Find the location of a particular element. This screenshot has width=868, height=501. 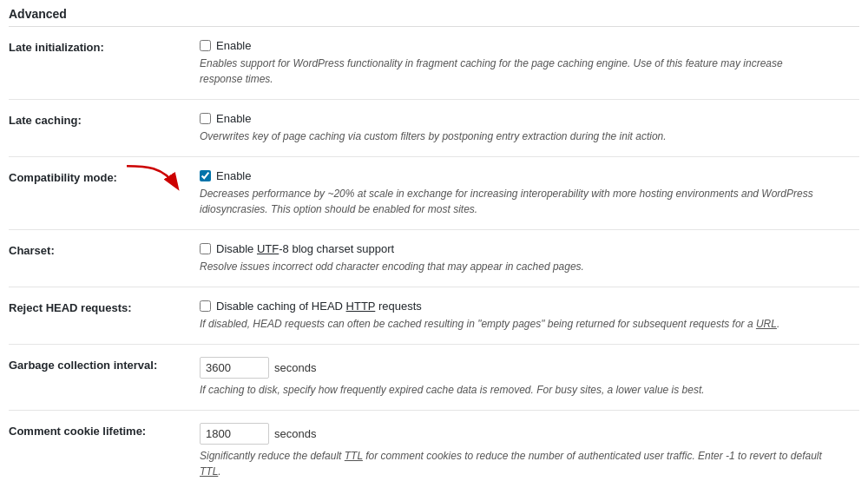

comment-cookie-label: Comment cookie lifetime: is located at coordinates (104, 452).